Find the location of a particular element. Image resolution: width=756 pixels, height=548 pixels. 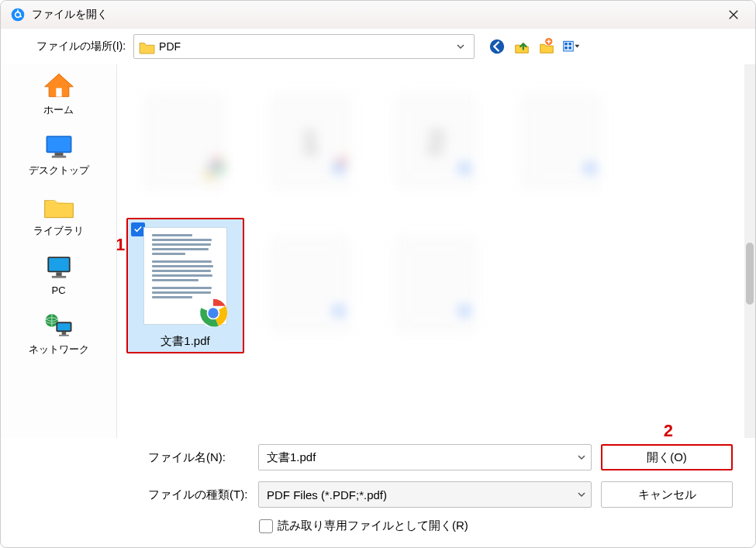

places-label: ホーム is located at coordinates (59, 110).